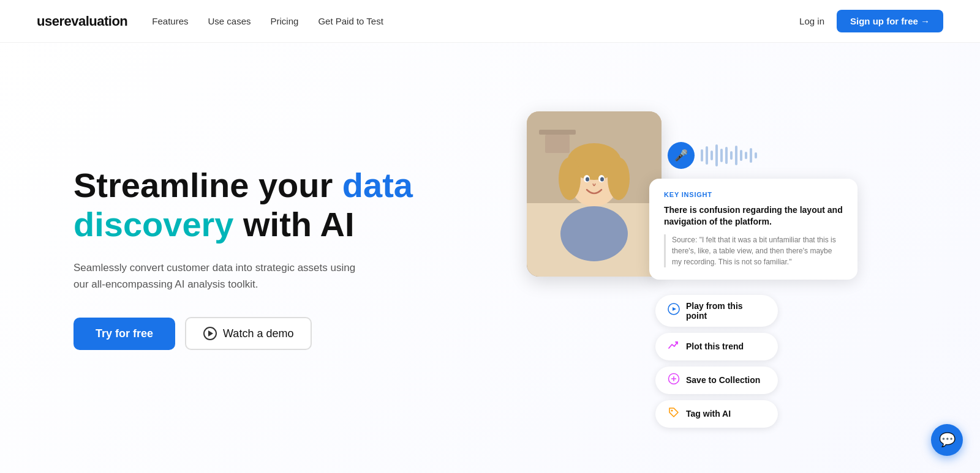 The height and width of the screenshot is (473, 980). What do you see at coordinates (753, 217) in the screenshot?
I see `insight-title: There is confusion regarding the layout …` at bounding box center [753, 217].